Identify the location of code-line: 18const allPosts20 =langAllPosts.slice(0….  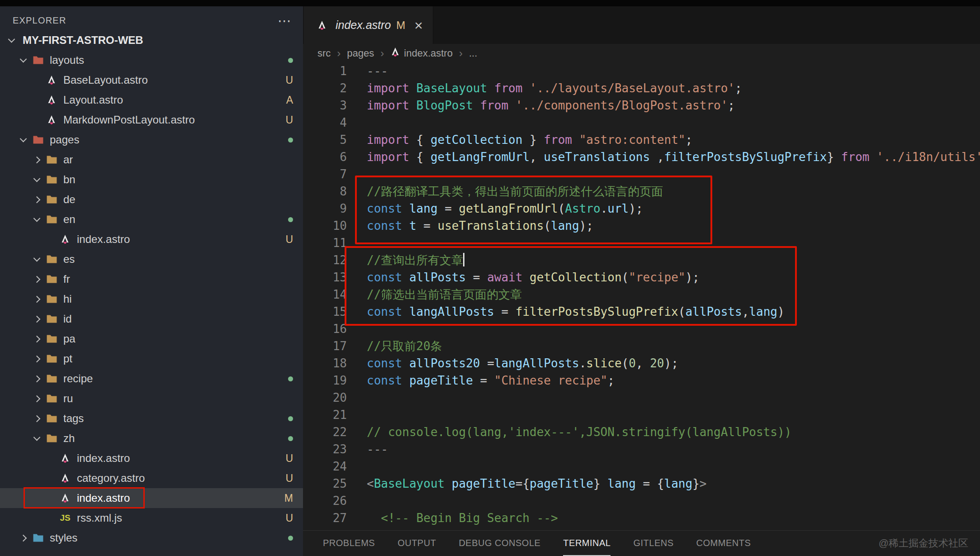
(641, 363).